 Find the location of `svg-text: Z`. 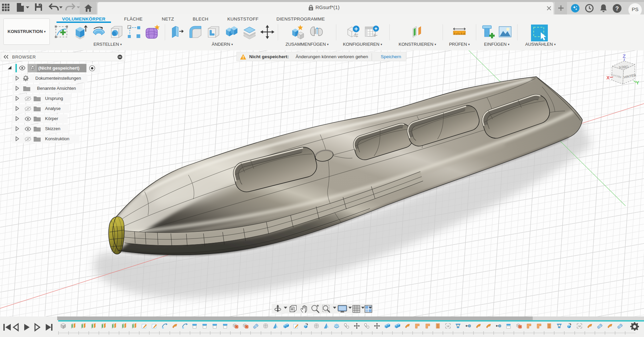

svg-text: Z is located at coordinates (624, 56).